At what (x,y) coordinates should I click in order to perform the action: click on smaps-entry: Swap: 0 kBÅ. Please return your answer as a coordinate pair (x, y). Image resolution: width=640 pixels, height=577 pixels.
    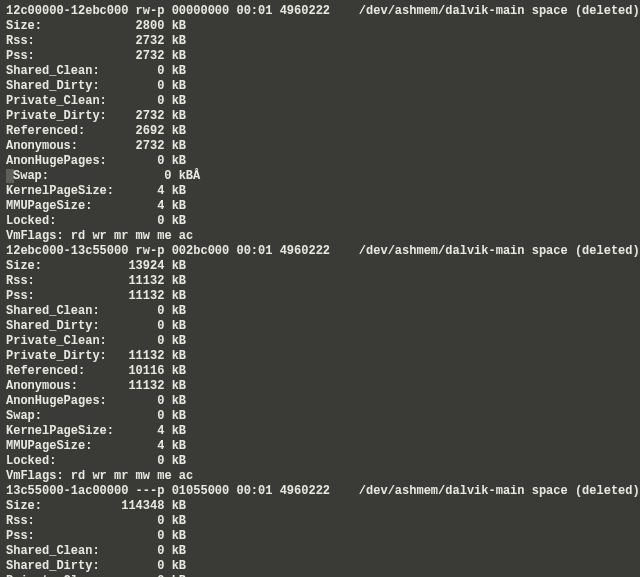
    Looking at the image, I should click on (320, 176).